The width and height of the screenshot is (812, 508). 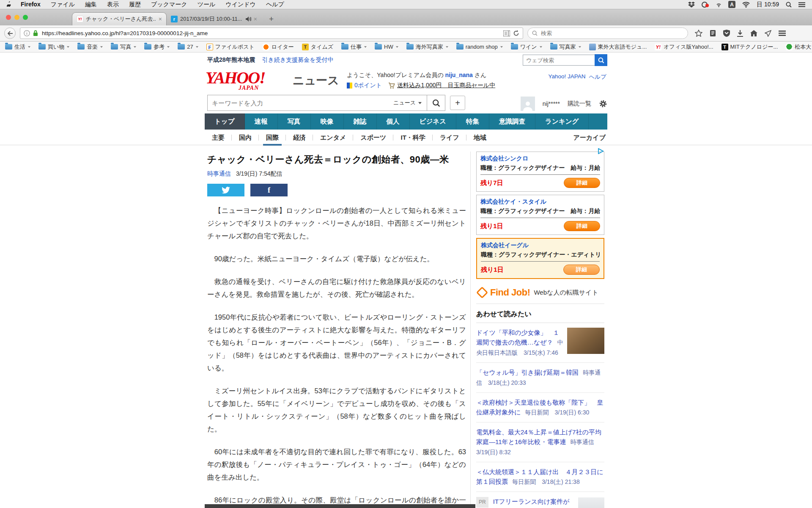 What do you see at coordinates (516, 33) in the screenshot?
I see `reload-icon` at bounding box center [516, 33].